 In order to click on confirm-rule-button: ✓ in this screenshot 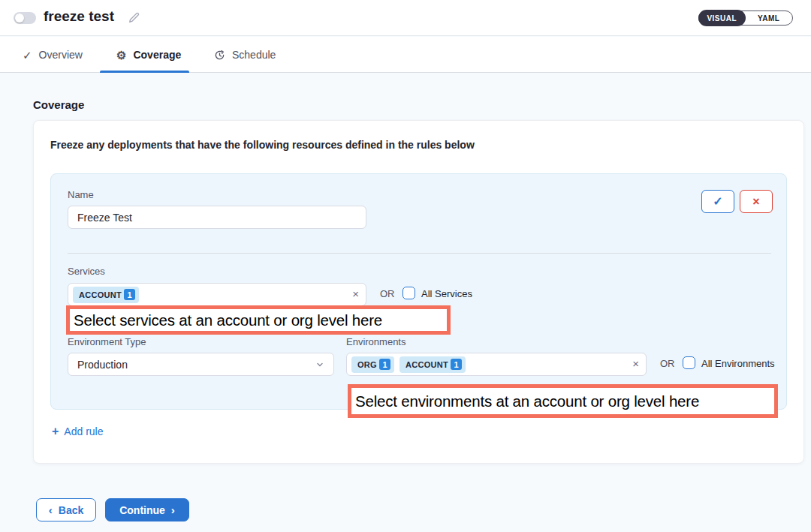, I will do `click(718, 201)`.